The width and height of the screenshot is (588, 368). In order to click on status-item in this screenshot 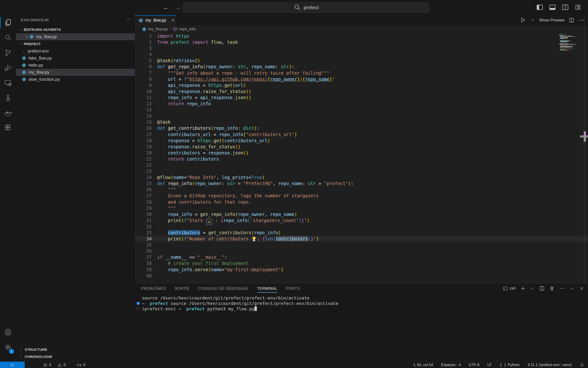, I will do `click(582, 365)`.